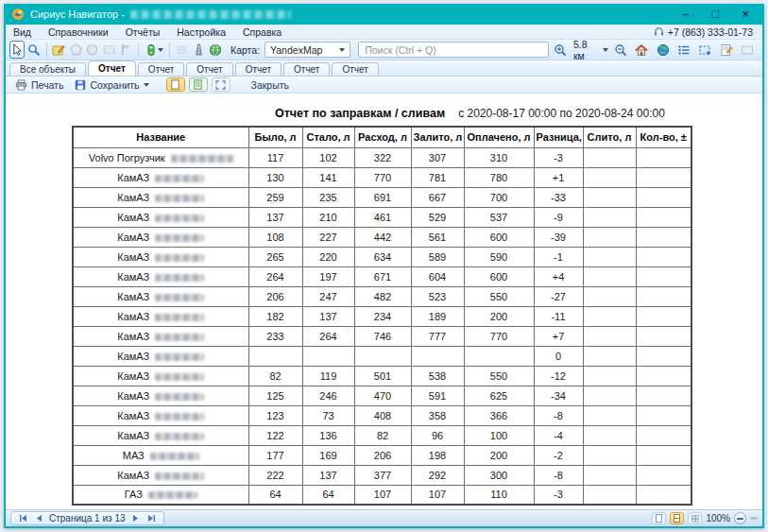  Describe the element at coordinates (199, 49) in the screenshot. I see `road-ruler-tool-button` at that location.